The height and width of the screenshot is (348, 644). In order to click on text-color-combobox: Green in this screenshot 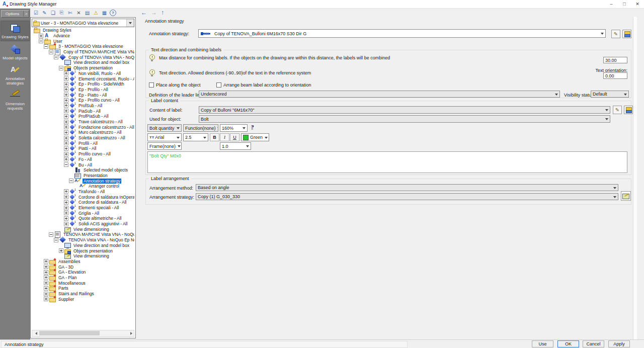, I will do `click(255, 137)`.